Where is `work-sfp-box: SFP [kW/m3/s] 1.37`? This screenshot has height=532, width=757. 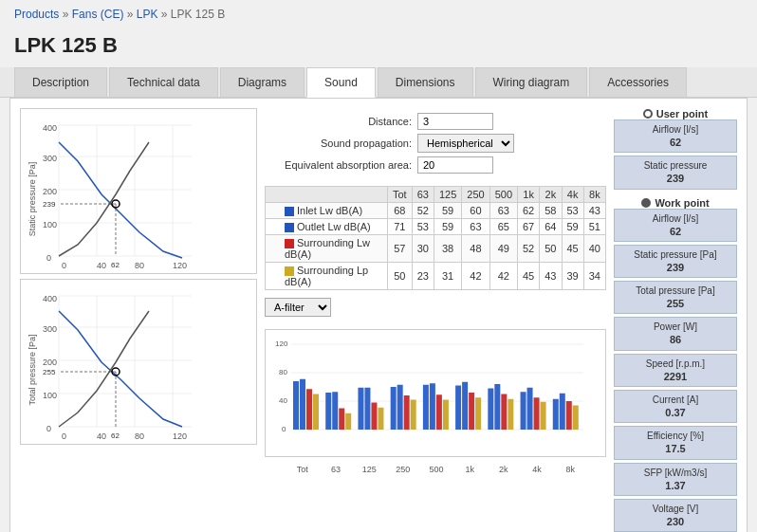 work-sfp-box: SFP [kW/m3/s] 1.37 is located at coordinates (675, 480).